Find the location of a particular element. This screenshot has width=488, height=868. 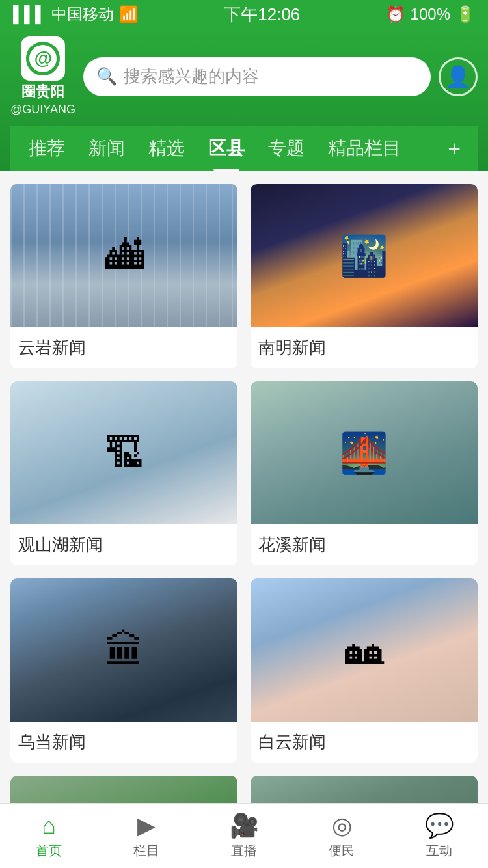

card-image-nanming is located at coordinates (364, 256).